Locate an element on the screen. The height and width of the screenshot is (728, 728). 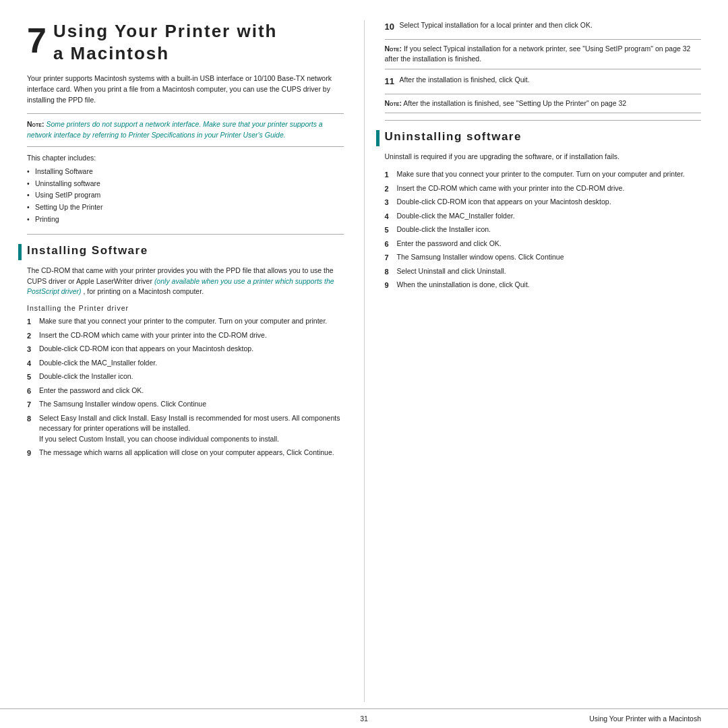
list-item: Setting Up the Printer is located at coordinates (185, 208).